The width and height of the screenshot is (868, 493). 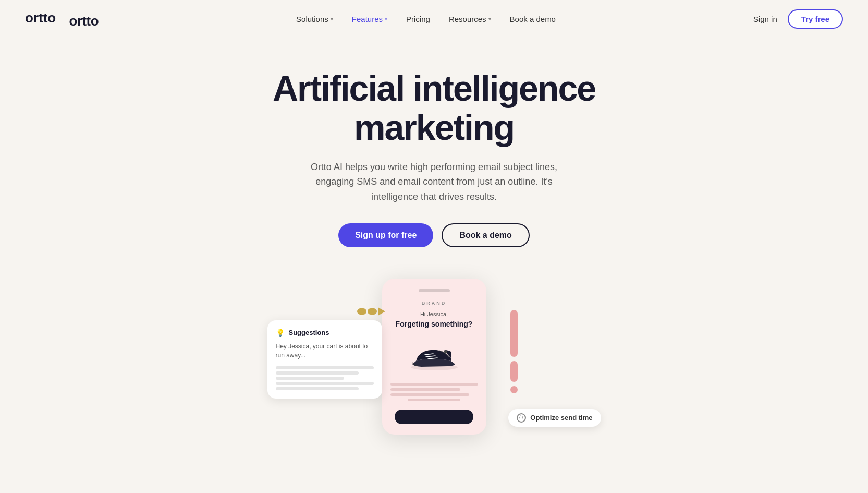 I want to click on suggestions-title: Suggestions, so click(x=309, y=333).